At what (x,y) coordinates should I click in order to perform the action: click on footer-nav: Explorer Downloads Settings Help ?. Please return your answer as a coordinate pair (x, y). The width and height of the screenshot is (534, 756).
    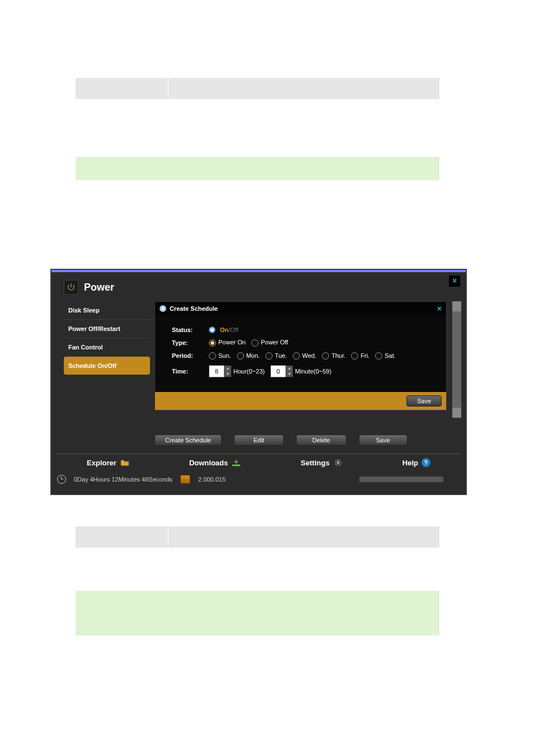
    Looking at the image, I should click on (259, 463).